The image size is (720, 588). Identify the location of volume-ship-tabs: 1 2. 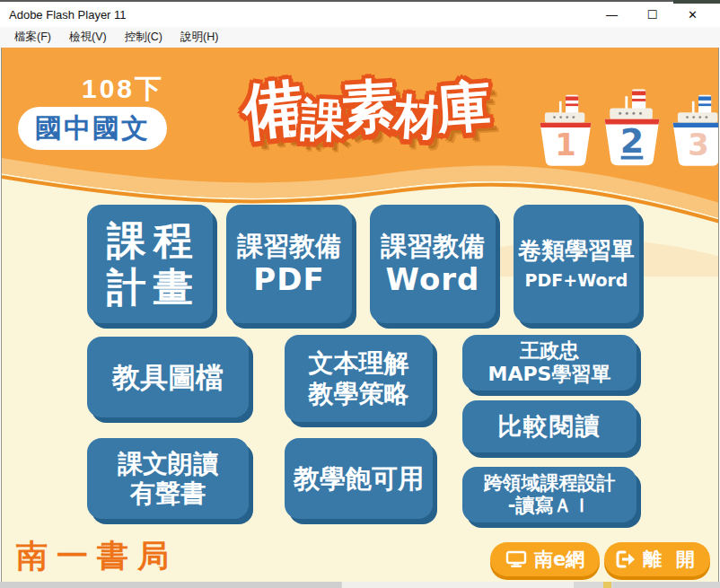
(628, 128).